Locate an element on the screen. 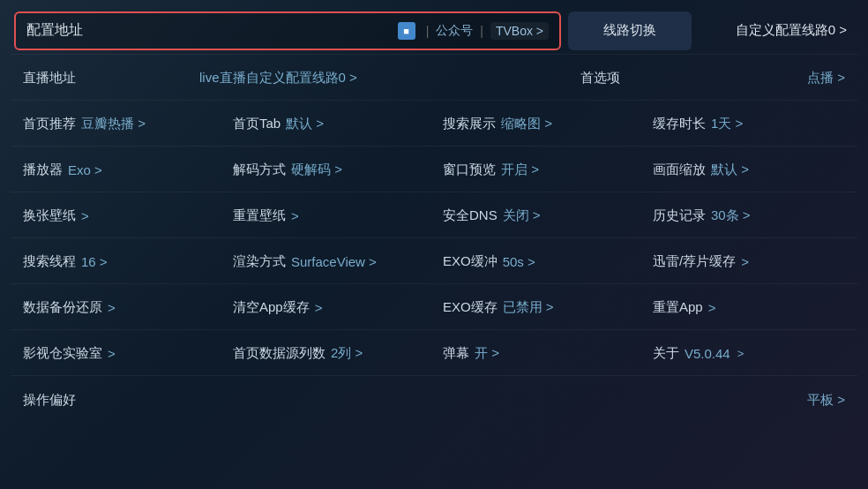 Image resolution: width=868 pixels, height=489 pixels. homepage-tab-label: 首页Tab is located at coordinates (257, 124).